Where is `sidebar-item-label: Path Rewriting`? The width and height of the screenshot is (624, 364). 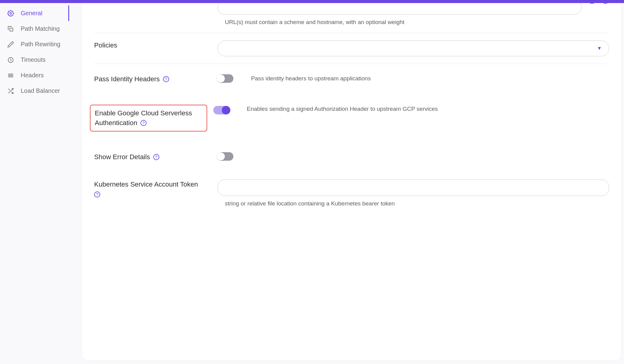
sidebar-item-label: Path Rewriting is located at coordinates (41, 44).